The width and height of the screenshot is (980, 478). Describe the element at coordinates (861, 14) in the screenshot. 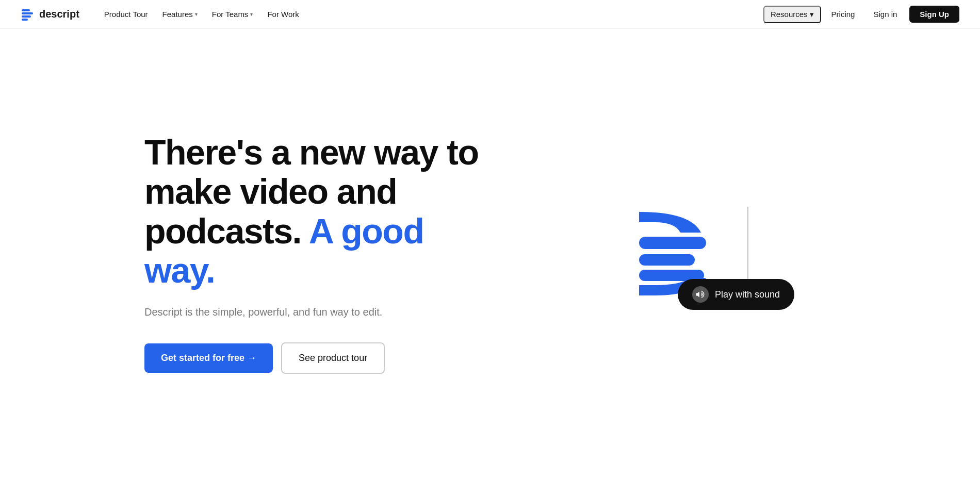

I see `nav-right-items: Resources ▾ Pricing Sign in Sign Up` at that location.